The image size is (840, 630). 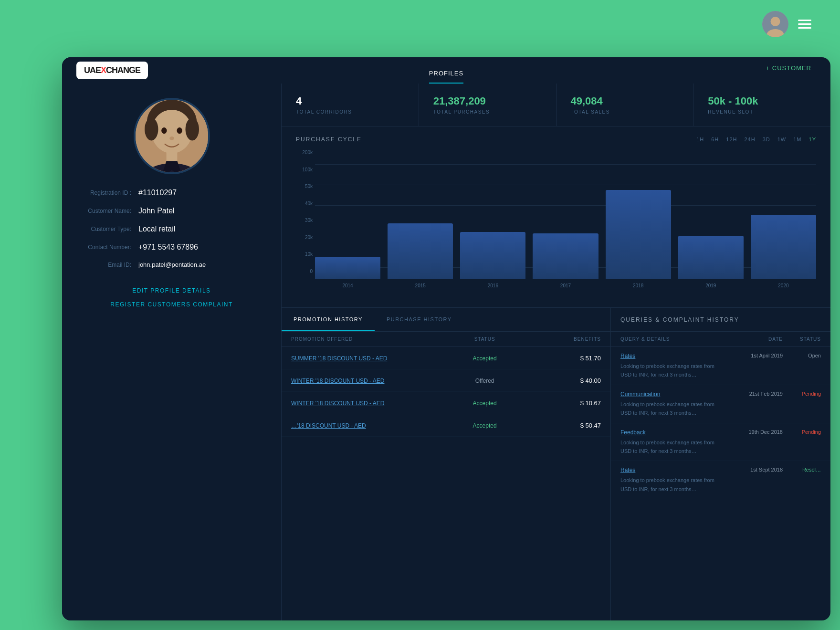 What do you see at coordinates (107, 265) in the screenshot?
I see `email-label: Email ID:` at bounding box center [107, 265].